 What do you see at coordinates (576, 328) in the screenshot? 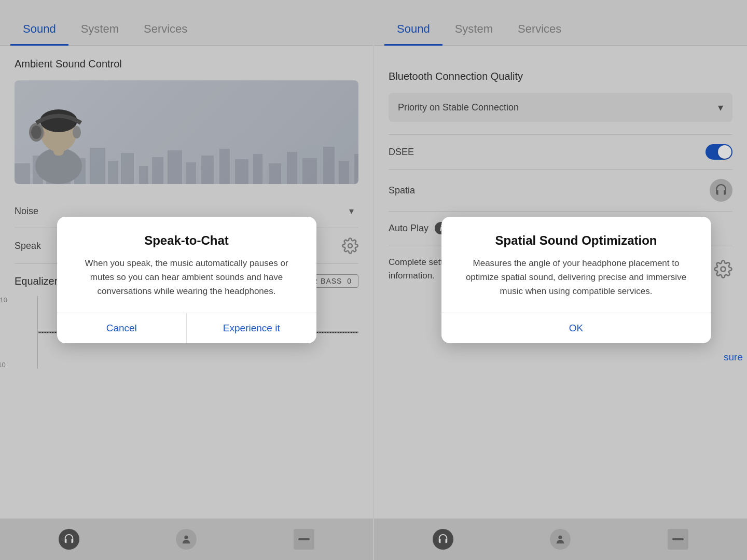
I see `right-modal-buttons: OK` at bounding box center [576, 328].